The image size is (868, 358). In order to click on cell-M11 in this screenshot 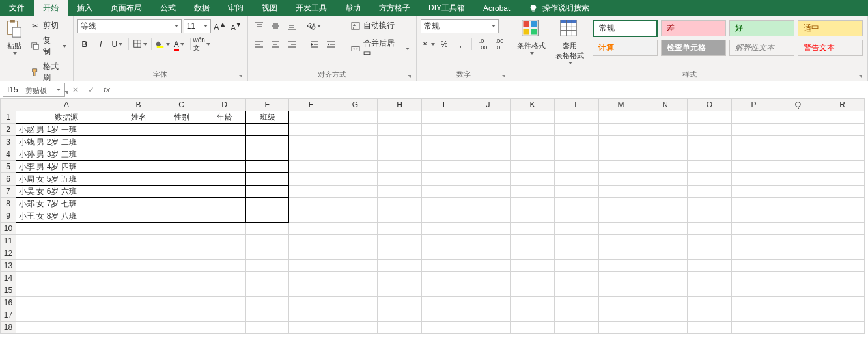, I will do `click(621, 241)`.